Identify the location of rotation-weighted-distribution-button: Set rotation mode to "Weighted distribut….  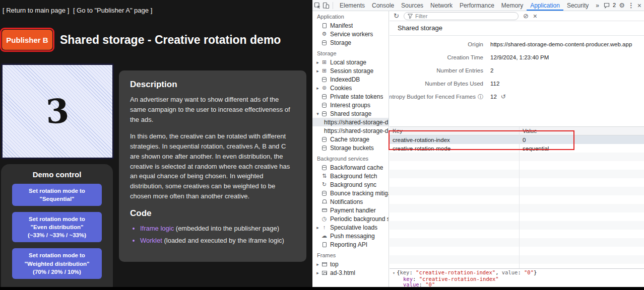
(57, 263).